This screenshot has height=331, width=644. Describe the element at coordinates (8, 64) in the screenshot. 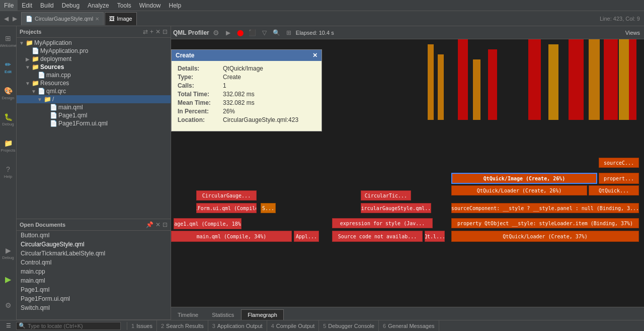

I see `edit-icon: ✏` at that location.